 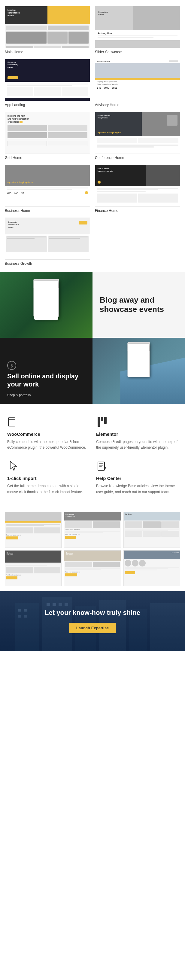 What do you see at coordinates (139, 371) in the screenshot?
I see `sell-image` at bounding box center [139, 371].